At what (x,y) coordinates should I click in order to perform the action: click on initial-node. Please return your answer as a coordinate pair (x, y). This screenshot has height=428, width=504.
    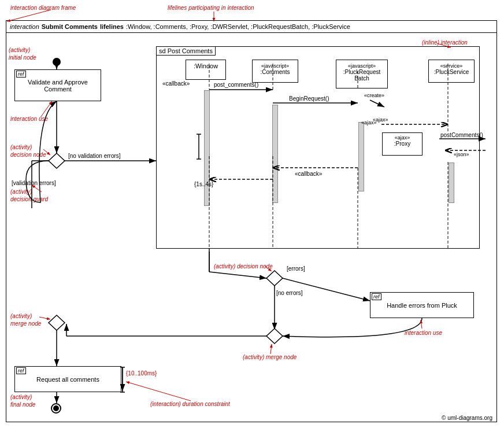
    Looking at the image, I should click on (57, 62).